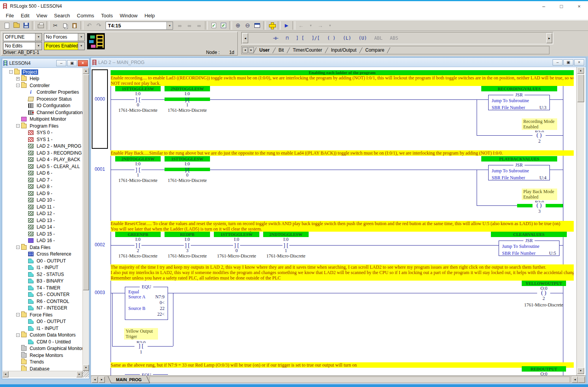  Describe the element at coordinates (42, 79) in the screenshot. I see `tree-item: + Help` at that location.